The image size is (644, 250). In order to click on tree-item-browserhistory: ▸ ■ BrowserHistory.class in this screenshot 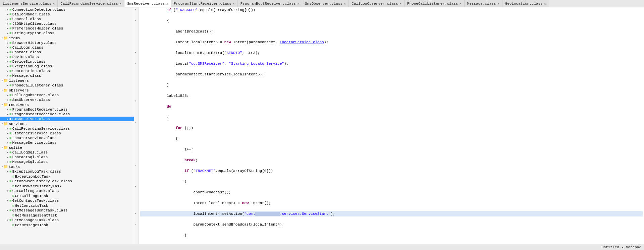, I will do `click(67, 43)`.